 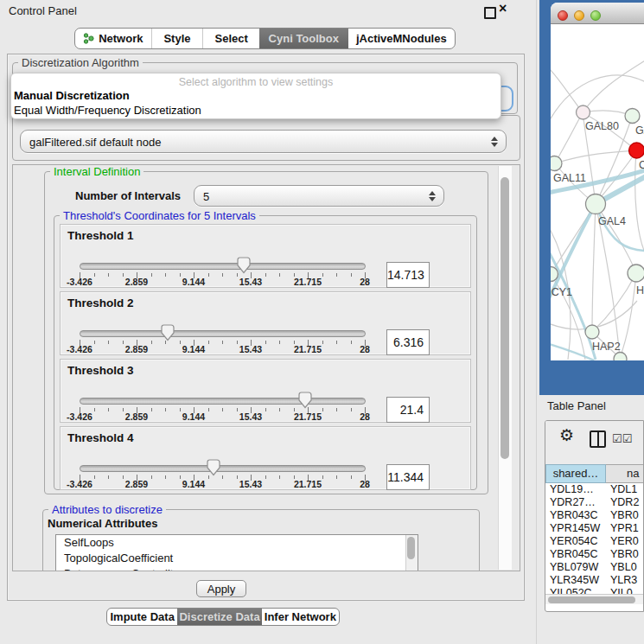 I want to click on cell-shared-name: YDR27…, so click(x=576, y=503).